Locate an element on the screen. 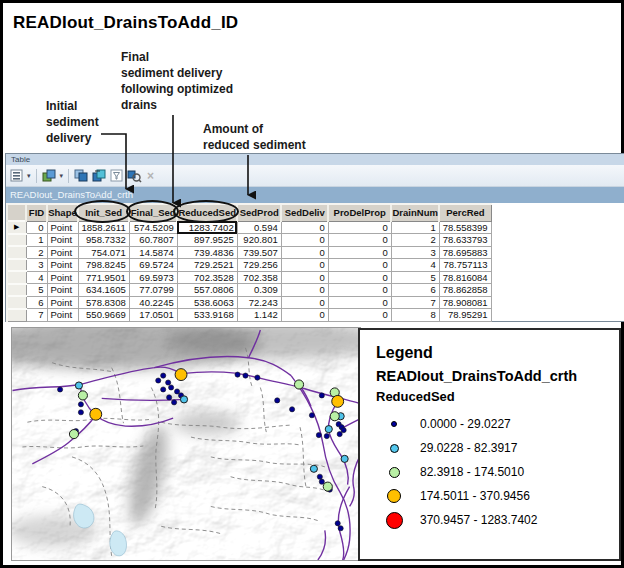 This screenshot has width=624, height=568. related-tables-icon is located at coordinates (50, 176).